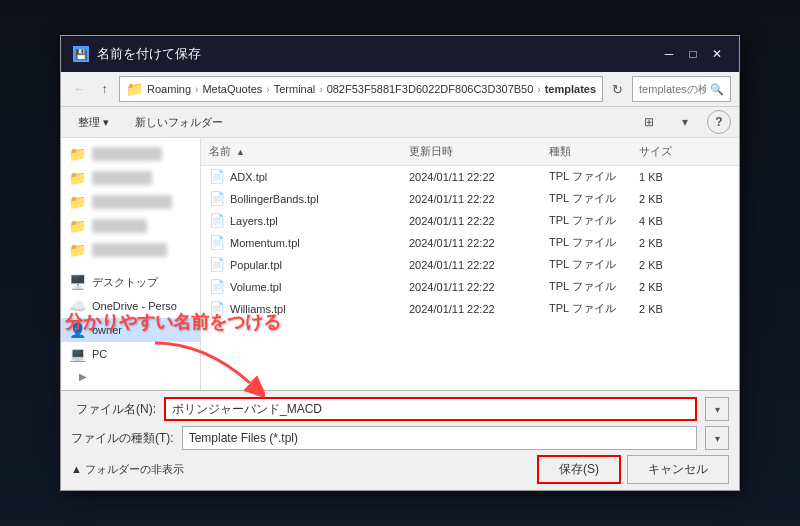 This screenshot has width=800, height=526. What do you see at coordinates (301, 286) in the screenshot?
I see `file-name-volume: 📄 Volume.tpl` at bounding box center [301, 286].